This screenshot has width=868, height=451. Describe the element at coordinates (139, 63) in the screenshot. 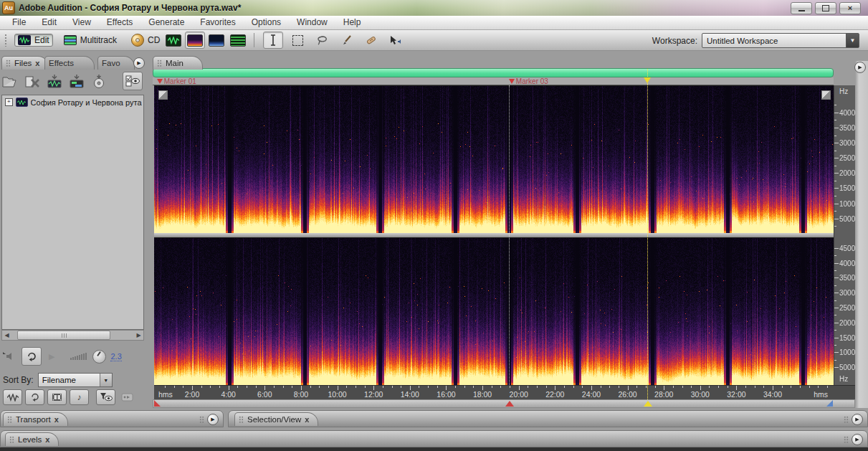

I see `files-panel-menu-button: ▶` at that location.